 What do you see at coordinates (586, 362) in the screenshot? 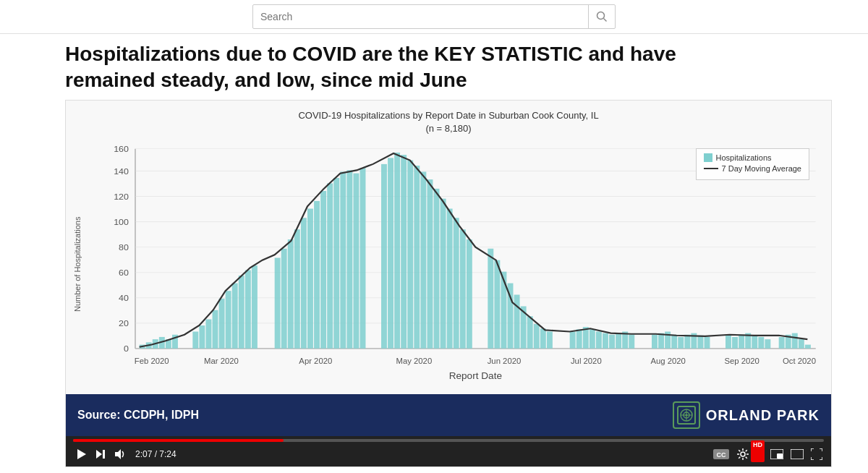
I see `svg-text: Jul 2020` at bounding box center [586, 362].